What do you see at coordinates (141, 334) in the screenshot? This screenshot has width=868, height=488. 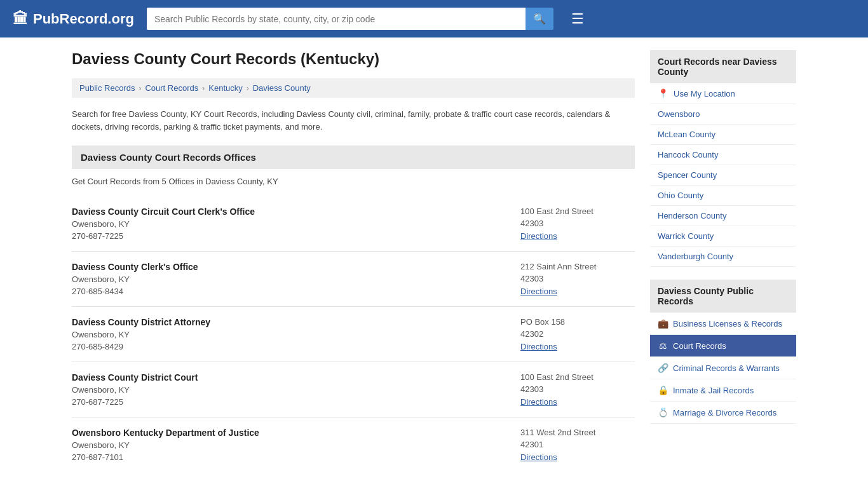 I see `office-info: Daviess County District Attorney Owensbo…` at bounding box center [141, 334].